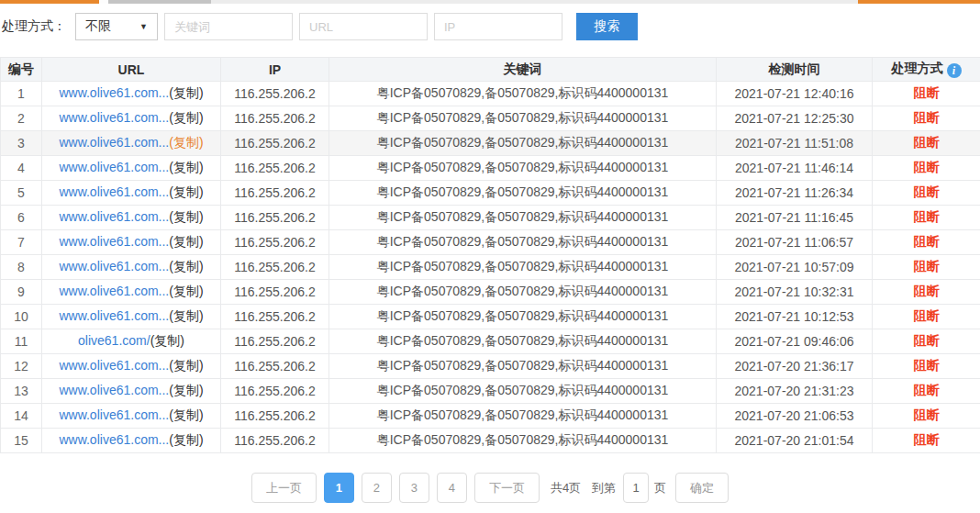 The height and width of the screenshot is (513, 980). What do you see at coordinates (702, 488) in the screenshot?
I see `confirm-button: 确定` at bounding box center [702, 488].